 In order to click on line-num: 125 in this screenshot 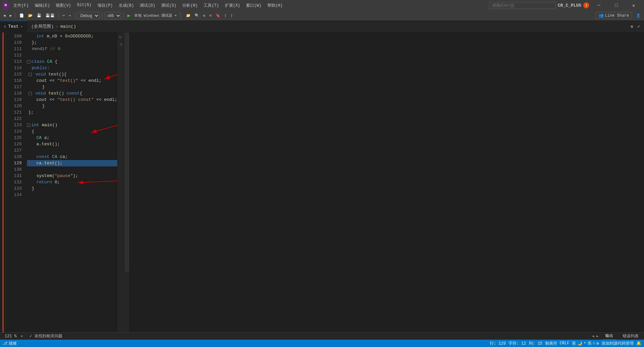, I will do `click(14, 138)`.